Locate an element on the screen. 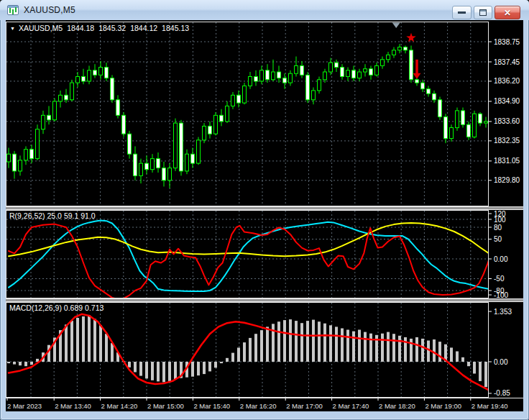 This screenshot has height=420, width=529. legend-high: 1845.32 is located at coordinates (112, 28).